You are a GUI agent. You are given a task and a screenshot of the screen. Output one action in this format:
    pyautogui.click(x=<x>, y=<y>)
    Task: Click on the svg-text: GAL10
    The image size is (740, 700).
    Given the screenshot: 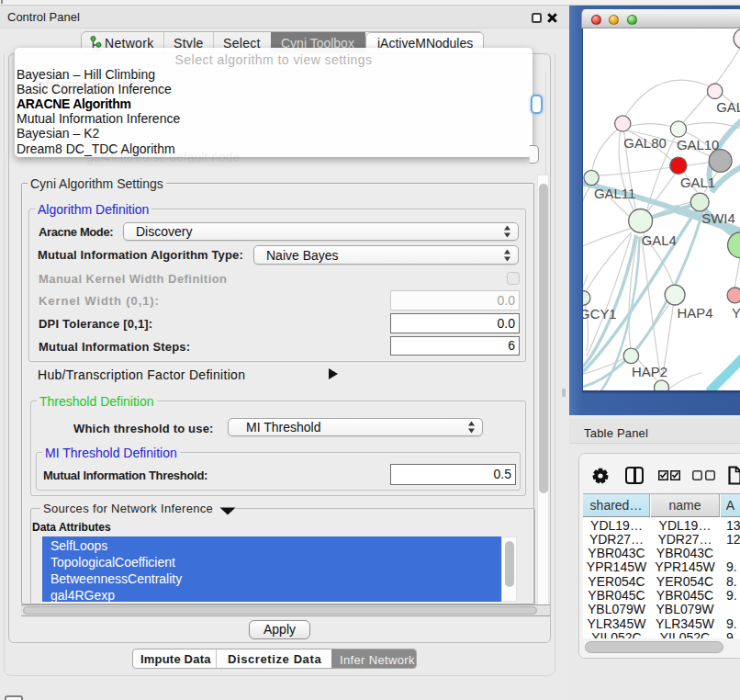 What is the action you would take?
    pyautogui.click(x=698, y=145)
    